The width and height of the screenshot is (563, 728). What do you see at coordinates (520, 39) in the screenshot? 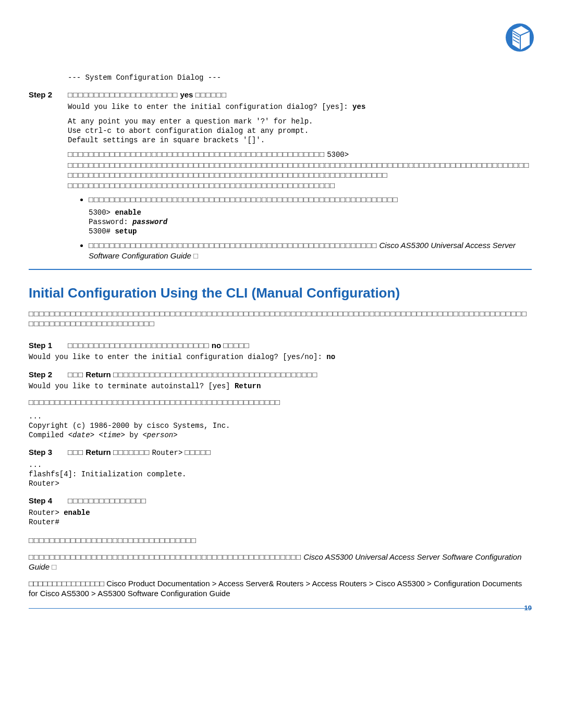
I see `book-icon` at bounding box center [520, 39].